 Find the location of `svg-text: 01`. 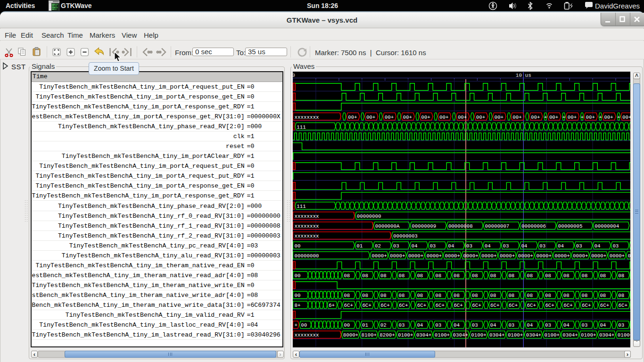

svg-text: 01 is located at coordinates (359, 246).